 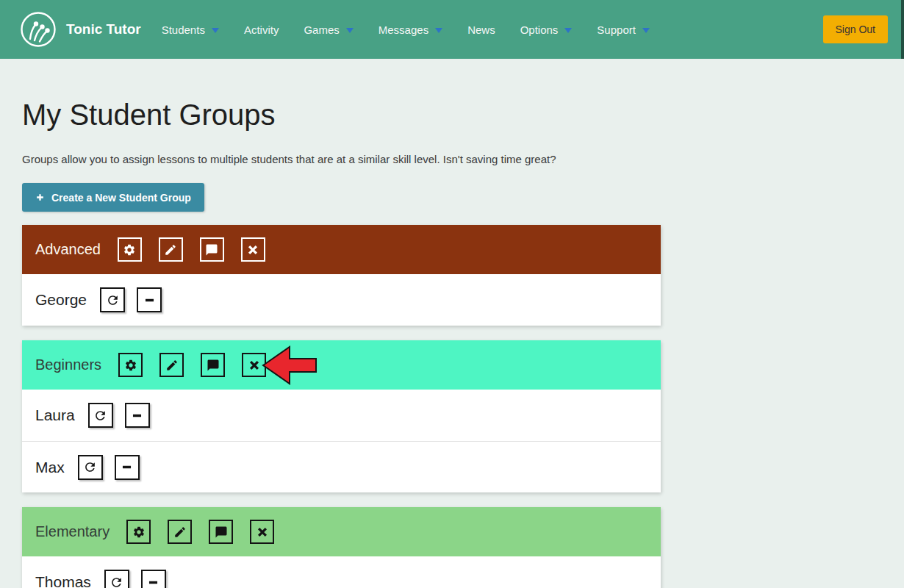 I want to click on nav-students: Students, so click(x=190, y=29).